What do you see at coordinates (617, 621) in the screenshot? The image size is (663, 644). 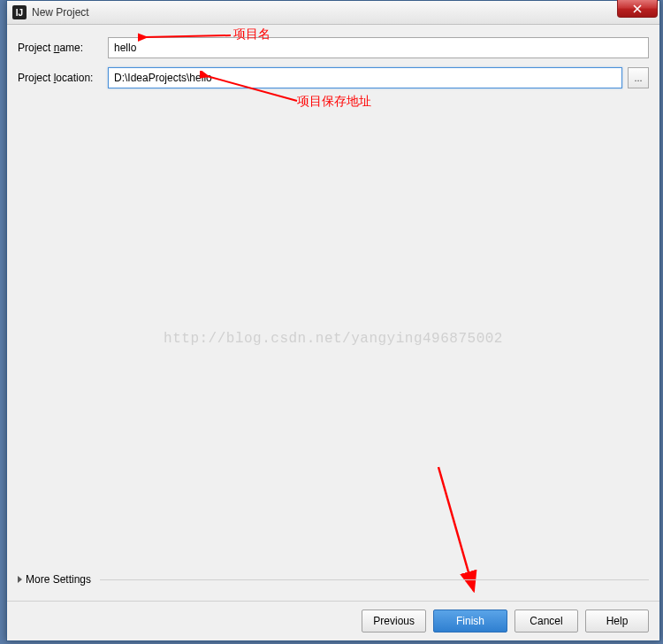 I see `help-button: Help` at bounding box center [617, 621].